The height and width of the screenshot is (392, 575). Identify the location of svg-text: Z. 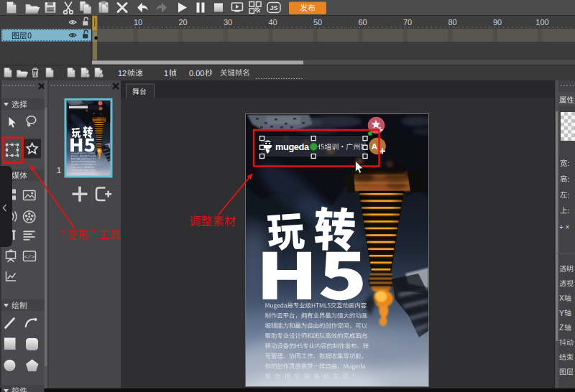
(561, 327).